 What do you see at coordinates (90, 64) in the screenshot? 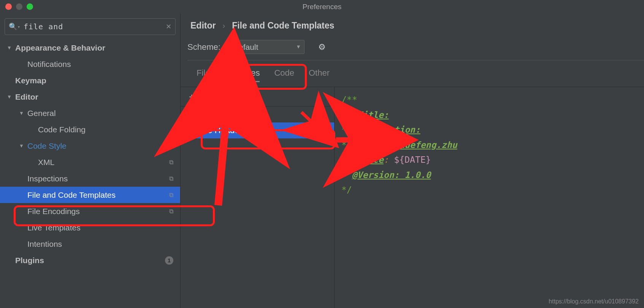
I see `sidebar-item: Notifications` at bounding box center [90, 64].